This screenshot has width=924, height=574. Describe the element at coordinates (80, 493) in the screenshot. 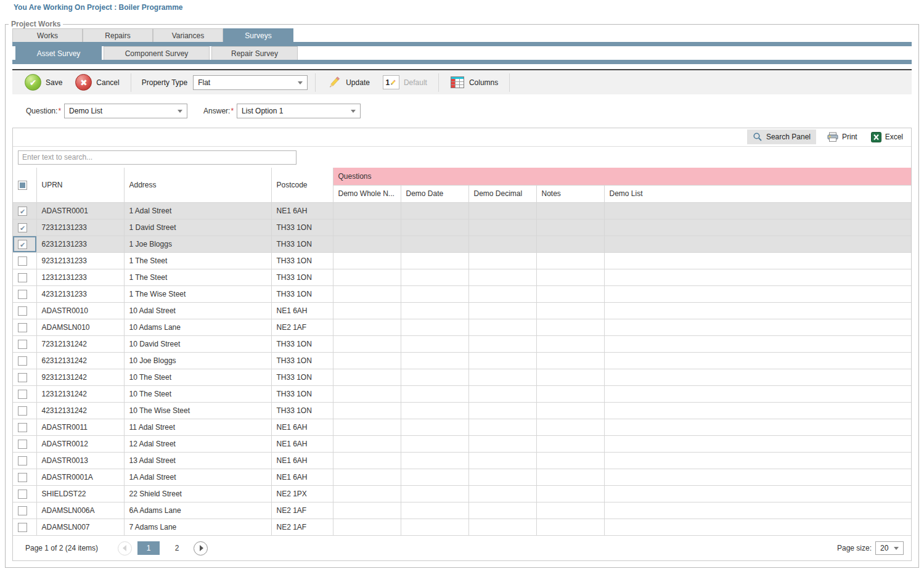

I see `uprn-cell: SHIELDST22` at that location.